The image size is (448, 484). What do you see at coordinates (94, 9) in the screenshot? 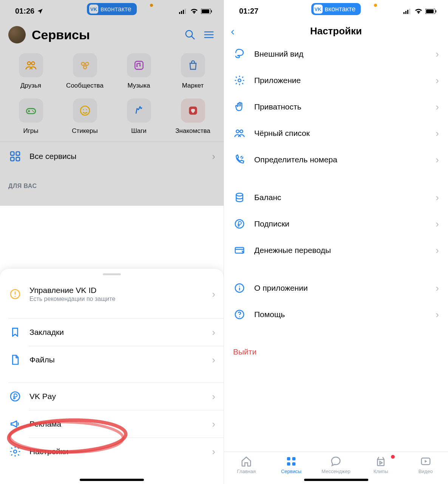
I see `vk-logo-icon: VK` at bounding box center [94, 9].